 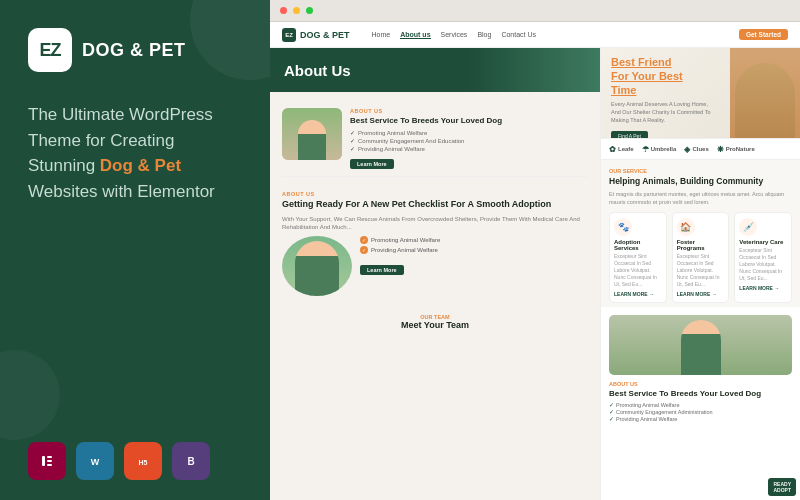 I want to click on adoption-icon: 🐾, so click(x=623, y=227).